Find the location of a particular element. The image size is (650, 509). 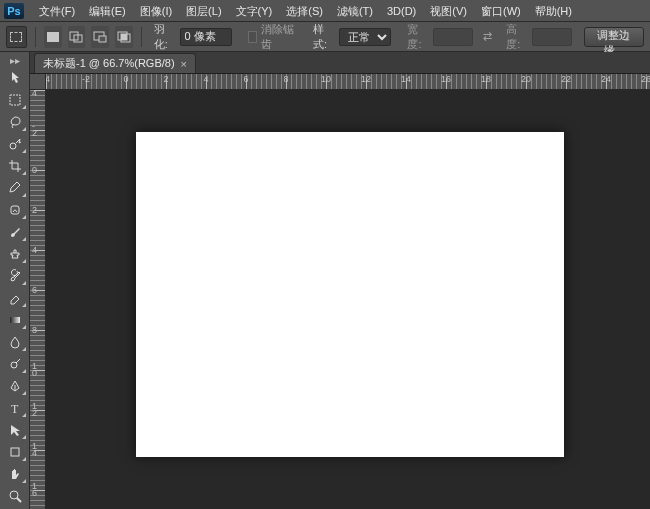

toolbox-handle-icon: ▸▸ is located at coordinates (15, 60).